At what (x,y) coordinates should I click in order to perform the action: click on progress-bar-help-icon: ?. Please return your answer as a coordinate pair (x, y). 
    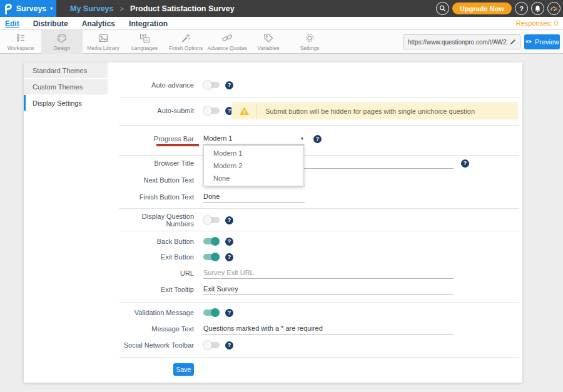
    Looking at the image, I should click on (318, 139).